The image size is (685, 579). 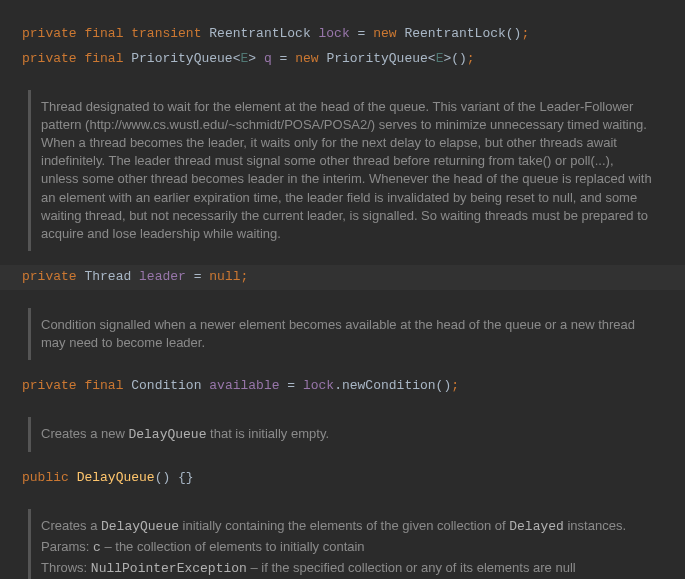 I want to click on javadoc-ctor-collection: Creates a DelayQueue initially containin…, so click(x=346, y=544).